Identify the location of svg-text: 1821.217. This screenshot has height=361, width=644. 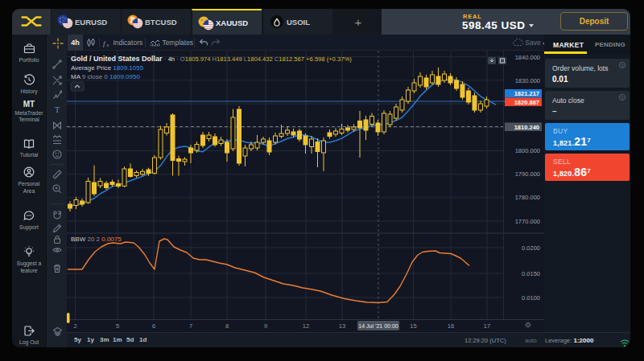
(526, 93).